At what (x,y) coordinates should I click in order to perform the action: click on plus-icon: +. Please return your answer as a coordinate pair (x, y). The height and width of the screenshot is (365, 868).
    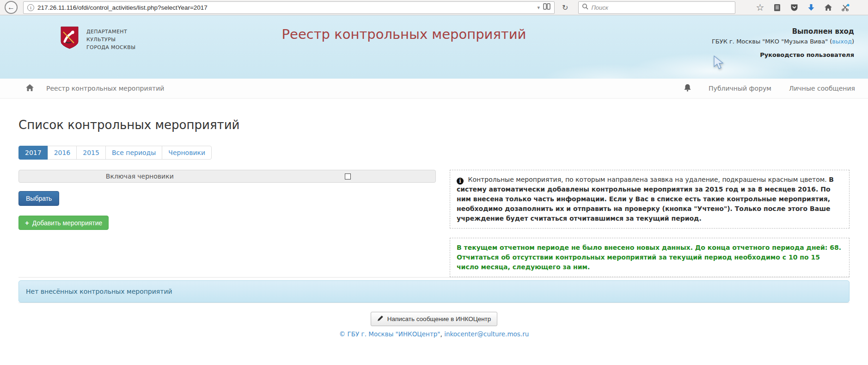
    Looking at the image, I should click on (27, 223).